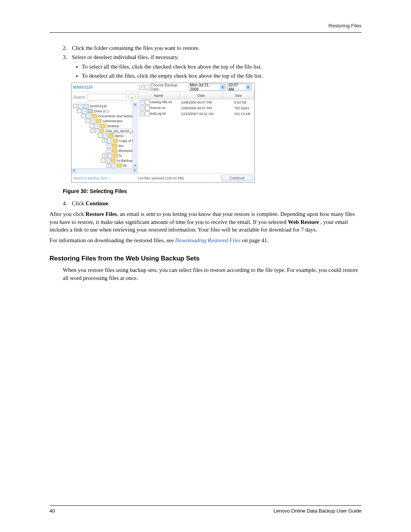 Image resolution: width=411 pixels, height=532 pixels. What do you see at coordinates (107, 97) in the screenshot?
I see `search-input` at bounding box center [107, 97].